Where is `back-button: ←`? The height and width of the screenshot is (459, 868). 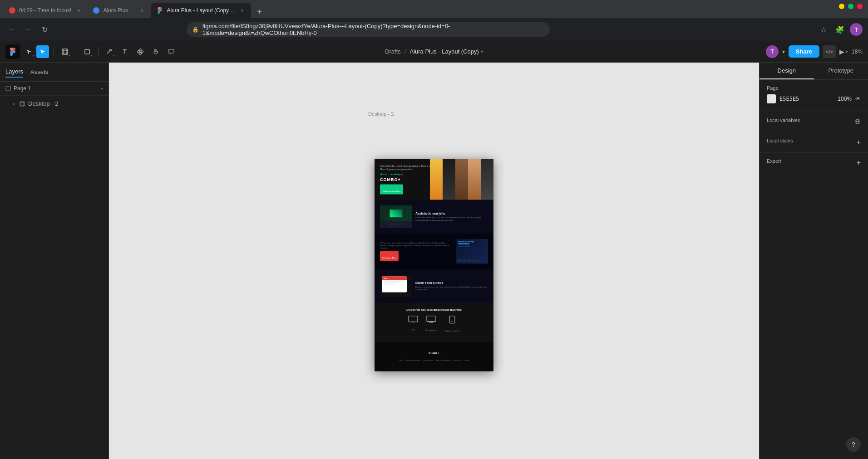
back-button: ← is located at coordinates (12, 29).